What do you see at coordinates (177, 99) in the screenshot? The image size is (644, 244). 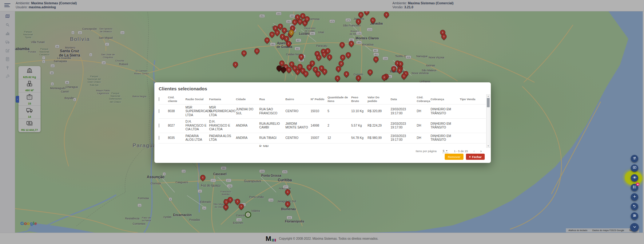 I see `column-header: Cód. cliente` at bounding box center [177, 99].